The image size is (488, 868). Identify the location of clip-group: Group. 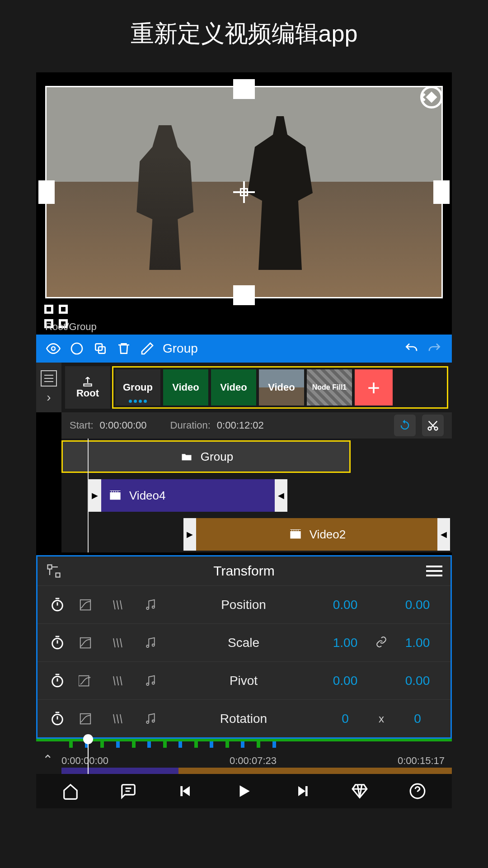
(206, 457).